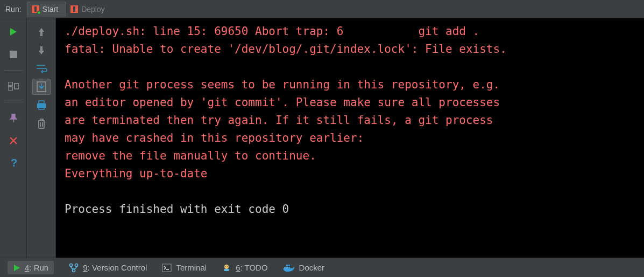 The width and height of the screenshot is (644, 277). Describe the element at coordinates (352, 102) in the screenshot. I see `console-line: an editor opened by 'git commit'. Please…` at that location.